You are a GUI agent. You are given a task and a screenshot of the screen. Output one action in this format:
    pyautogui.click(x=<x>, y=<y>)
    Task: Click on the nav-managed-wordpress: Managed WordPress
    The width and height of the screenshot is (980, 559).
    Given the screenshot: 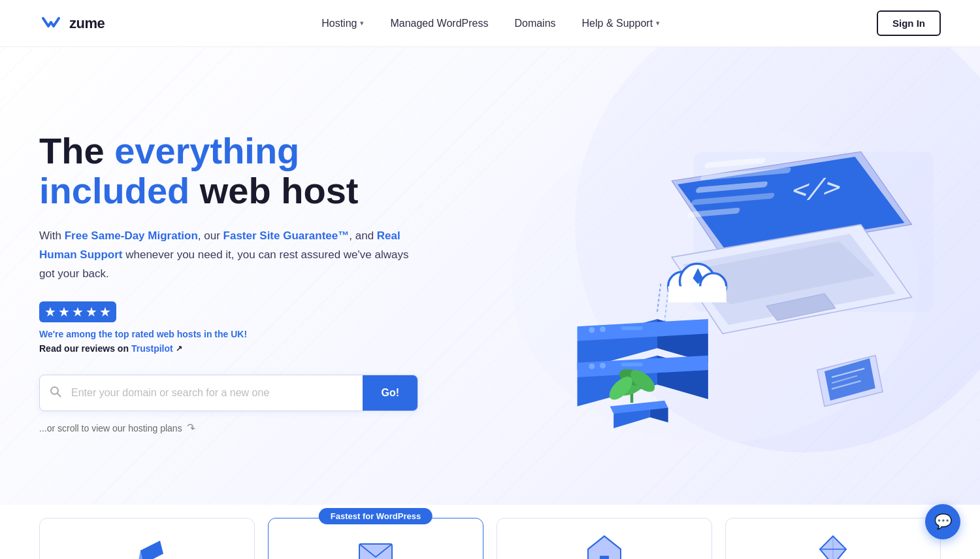 What is the action you would take?
    pyautogui.click(x=439, y=24)
    